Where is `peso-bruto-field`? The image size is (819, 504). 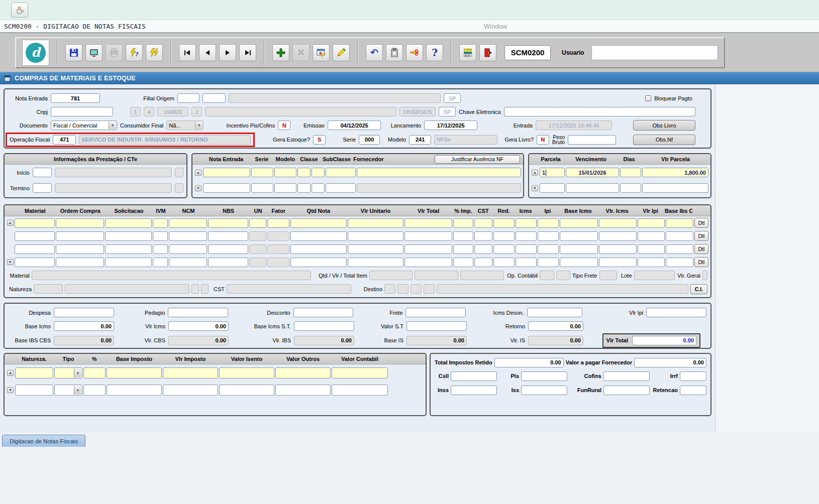 peso-bruto-field is located at coordinates (592, 140).